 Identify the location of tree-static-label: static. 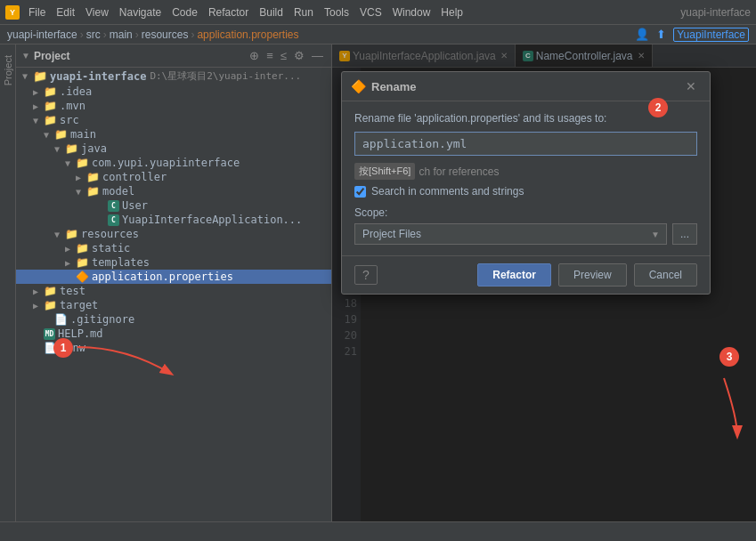
(110, 248).